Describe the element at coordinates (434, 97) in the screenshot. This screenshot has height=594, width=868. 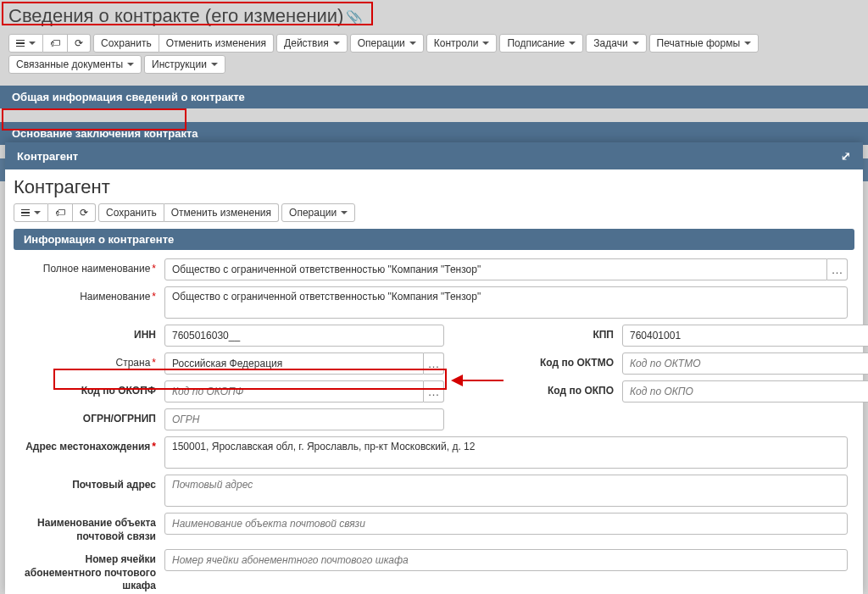
I see `section-general-info: Общая информация сведений о контракте` at that location.